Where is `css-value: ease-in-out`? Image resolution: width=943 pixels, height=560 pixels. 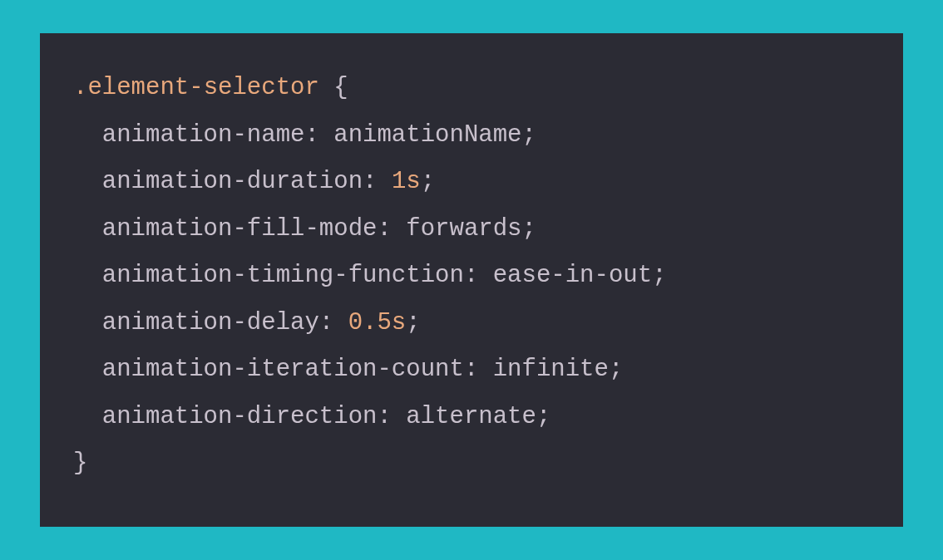
css-value: ease-in-out is located at coordinates (572, 276).